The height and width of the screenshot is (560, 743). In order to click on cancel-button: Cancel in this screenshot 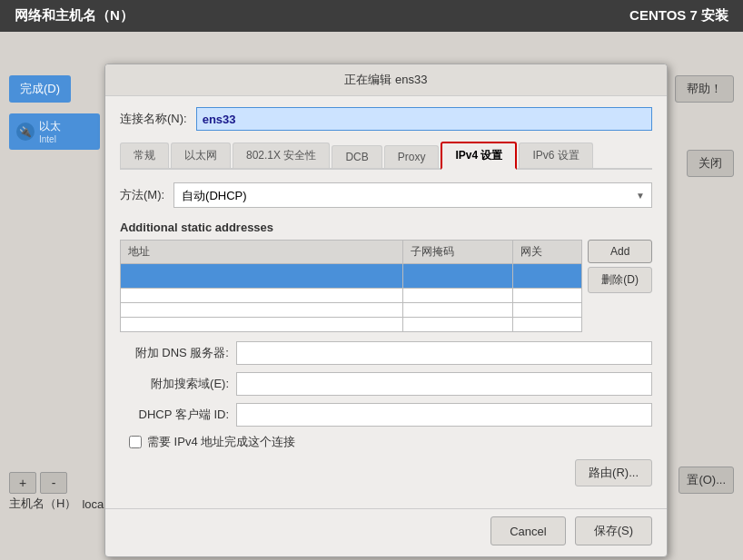, I will do `click(528, 531)`.